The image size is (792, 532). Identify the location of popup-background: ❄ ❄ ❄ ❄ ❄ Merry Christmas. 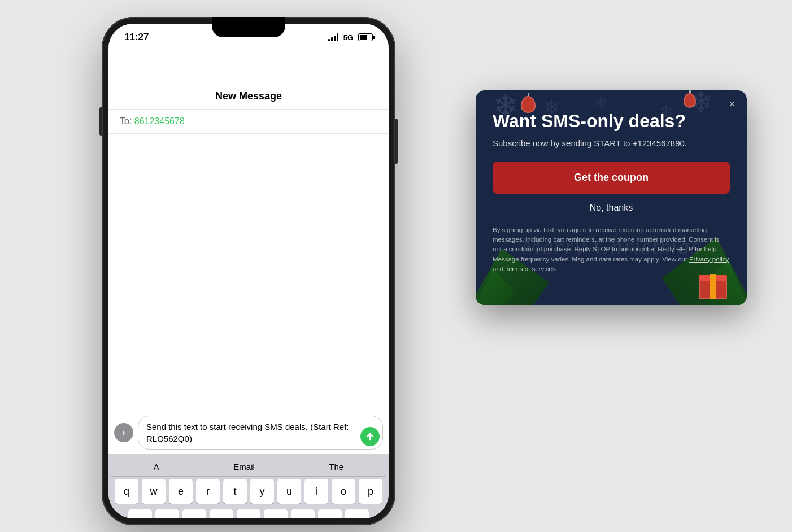
(611, 198).